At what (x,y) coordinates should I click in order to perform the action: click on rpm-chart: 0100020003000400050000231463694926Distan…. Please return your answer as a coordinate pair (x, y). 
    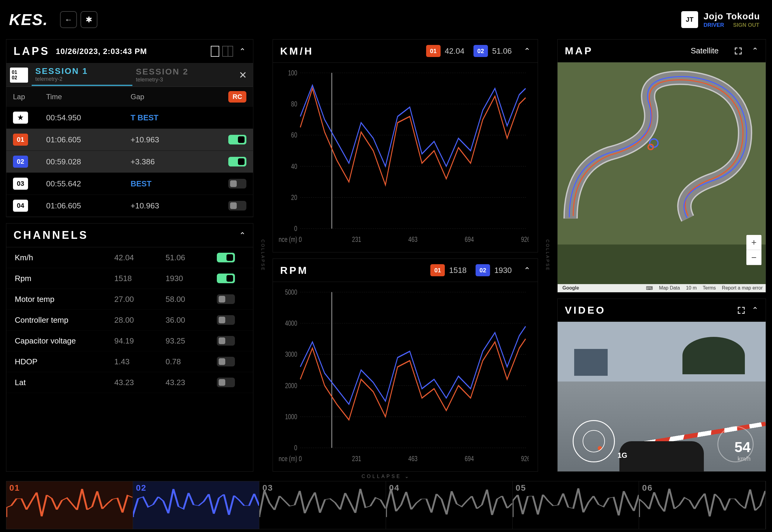
    Looking at the image, I should click on (404, 378).